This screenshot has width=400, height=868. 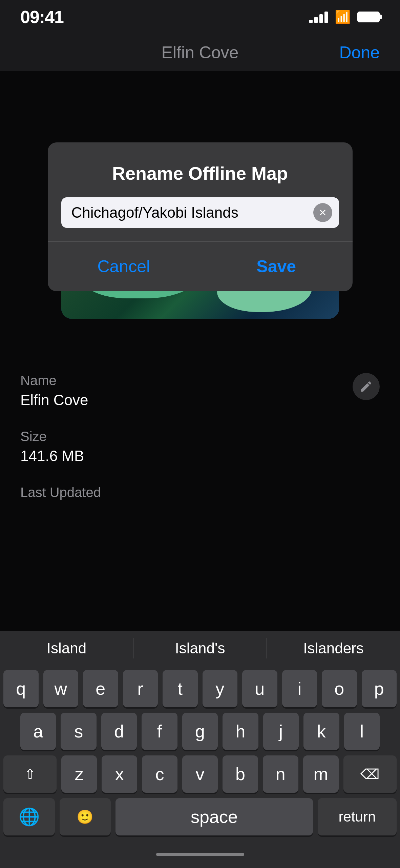 I want to click on key-z: z, so click(x=79, y=774).